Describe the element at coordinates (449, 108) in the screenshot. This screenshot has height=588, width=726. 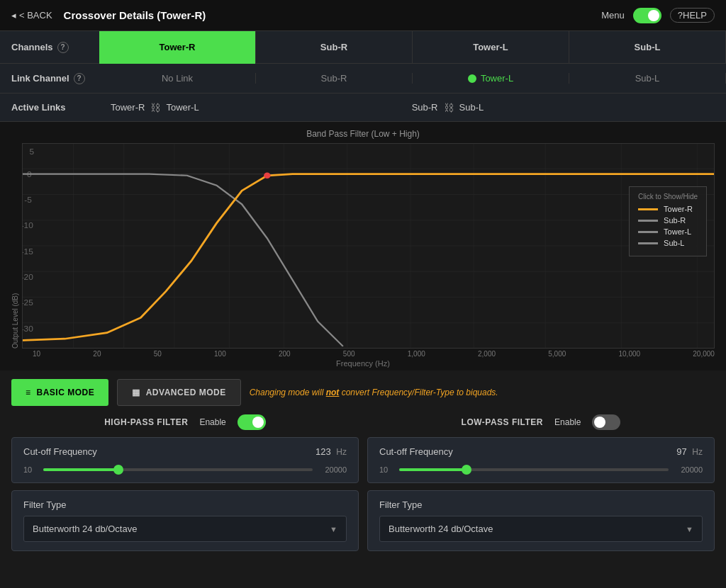
I see `link-chain-icon-2: ⛓` at that location.